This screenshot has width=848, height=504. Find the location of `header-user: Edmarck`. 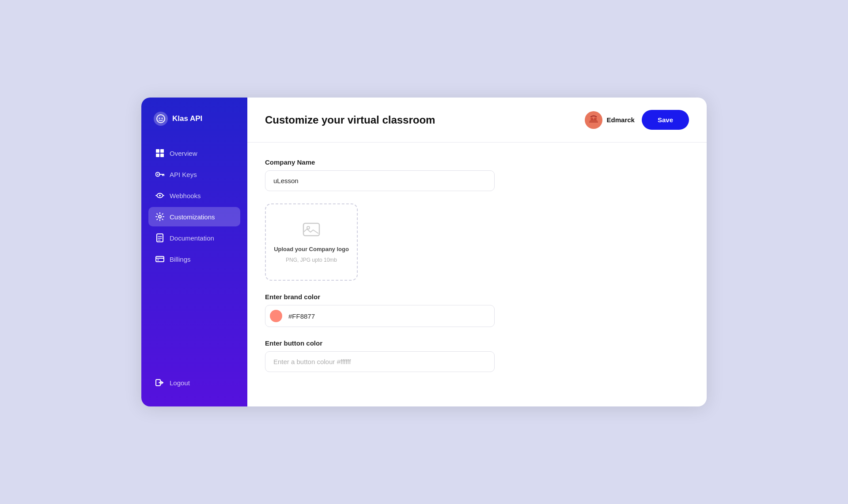

header-user: Edmarck is located at coordinates (610, 120).